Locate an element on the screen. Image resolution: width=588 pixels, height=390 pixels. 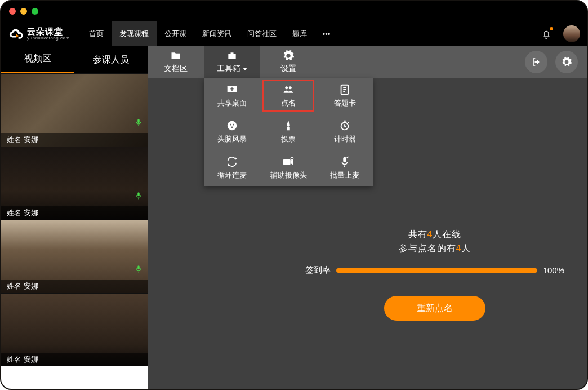
rollcall-panel: 共有4人在线 参与点名的有4人 签到率 100% 重新点名 is located at coordinates (435, 274).